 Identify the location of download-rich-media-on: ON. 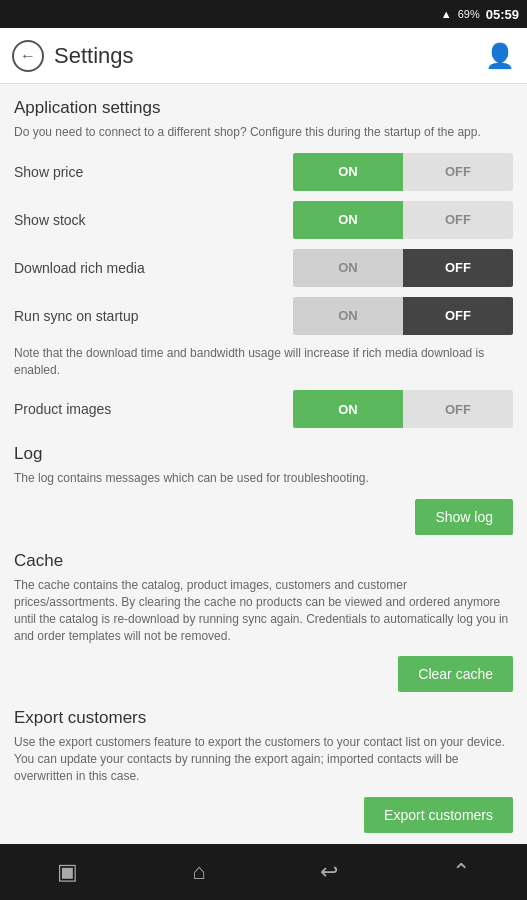
(348, 268).